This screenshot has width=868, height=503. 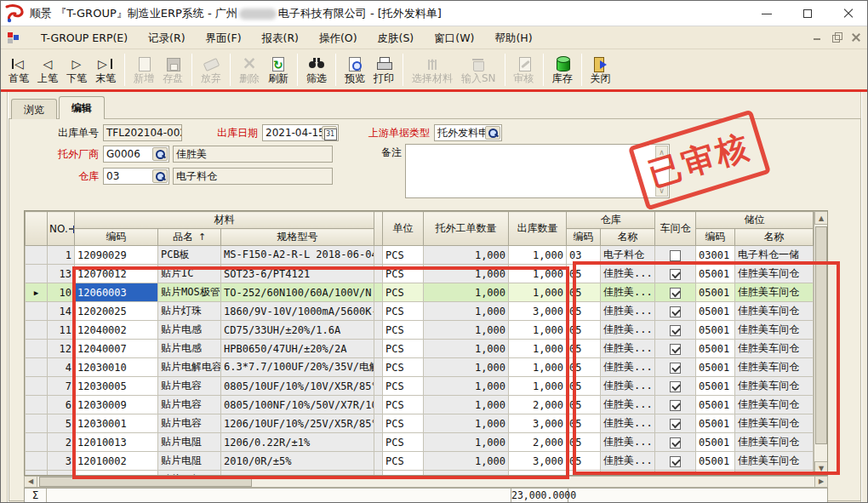 What do you see at coordinates (837, 37) in the screenshot?
I see `mdi-restore-button` at bounding box center [837, 37].